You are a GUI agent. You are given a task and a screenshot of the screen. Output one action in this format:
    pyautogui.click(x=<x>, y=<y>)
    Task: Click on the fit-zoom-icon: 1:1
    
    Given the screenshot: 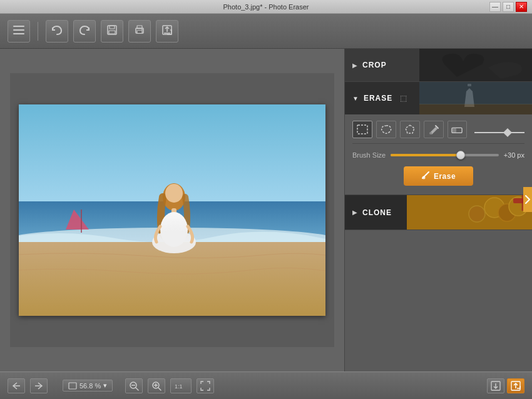 What is the action you would take?
    pyautogui.click(x=181, y=386)
    